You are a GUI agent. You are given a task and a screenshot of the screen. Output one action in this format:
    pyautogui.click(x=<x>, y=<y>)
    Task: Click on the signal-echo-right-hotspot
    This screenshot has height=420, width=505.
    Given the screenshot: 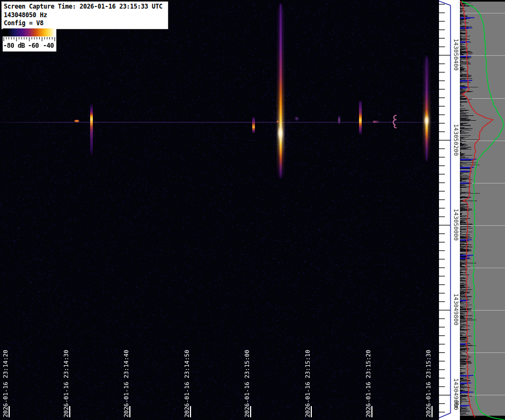 What is the action you would take?
    pyautogui.click(x=427, y=121)
    